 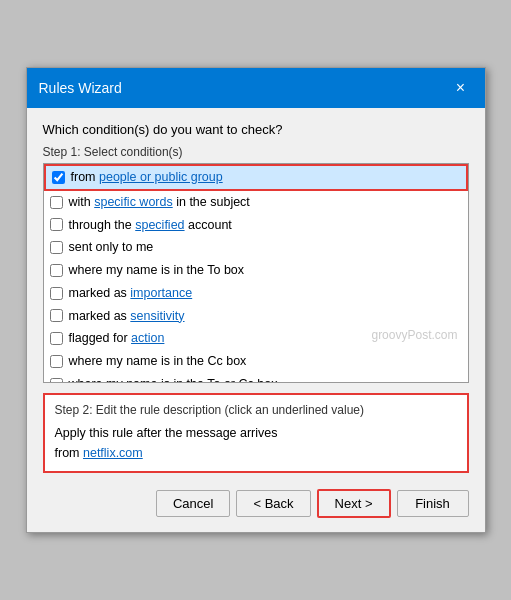 What do you see at coordinates (158, 362) in the screenshot?
I see `condition-text-8: where my name is in the Cc box` at bounding box center [158, 362].